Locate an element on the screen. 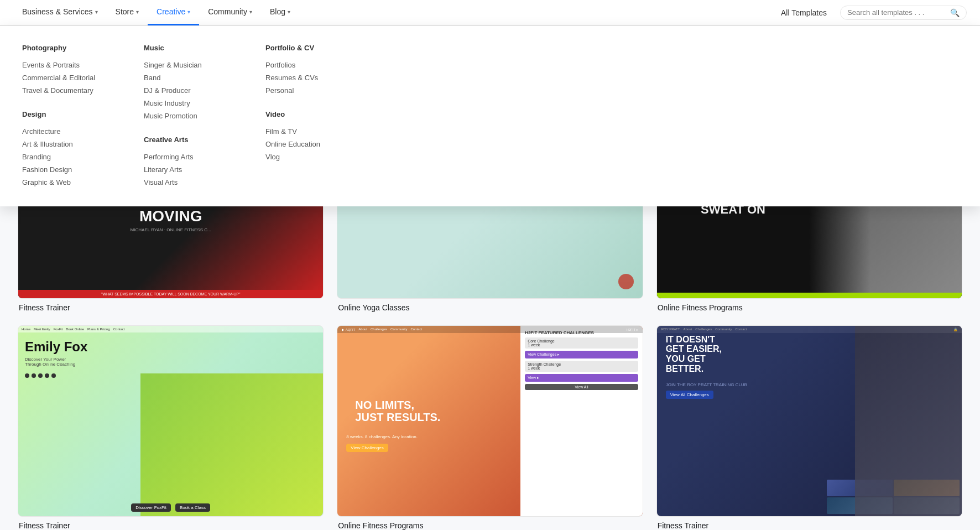 The width and height of the screenshot is (980, 530). dropdown-band: Band is located at coordinates (188, 77).